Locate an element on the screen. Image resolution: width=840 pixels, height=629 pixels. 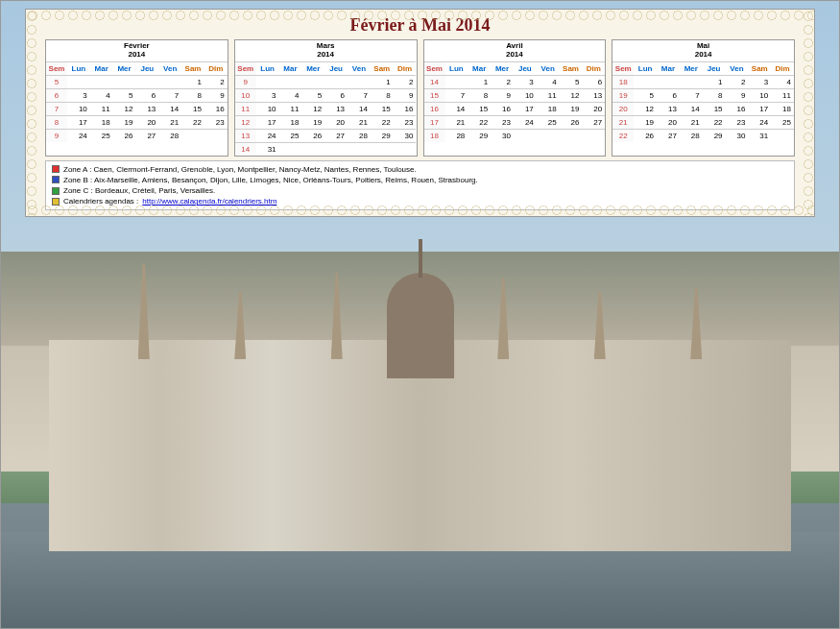
day-cell: 10 is located at coordinates (79, 109).